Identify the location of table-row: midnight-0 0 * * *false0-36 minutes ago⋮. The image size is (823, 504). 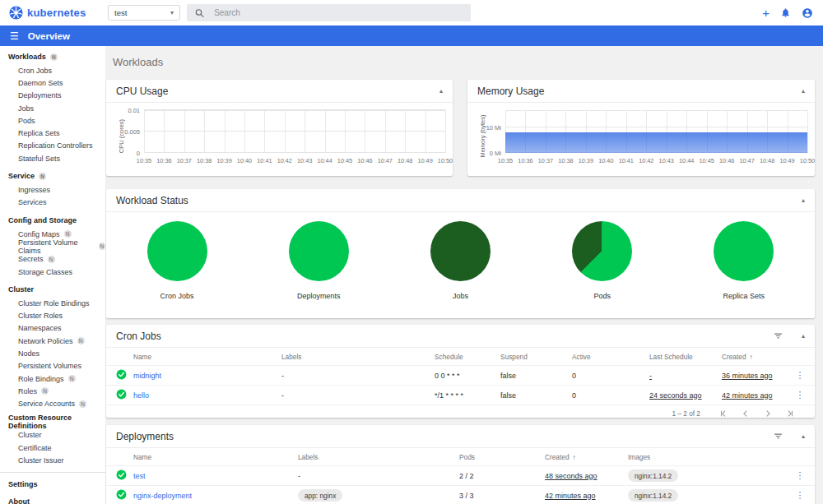
(461, 375).